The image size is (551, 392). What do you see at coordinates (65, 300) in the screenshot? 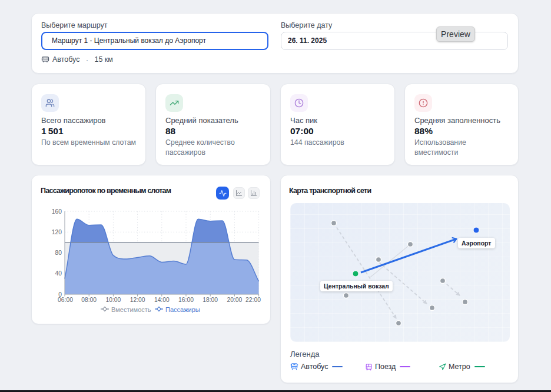
I see `svg-text: 06:00` at bounding box center [65, 300].